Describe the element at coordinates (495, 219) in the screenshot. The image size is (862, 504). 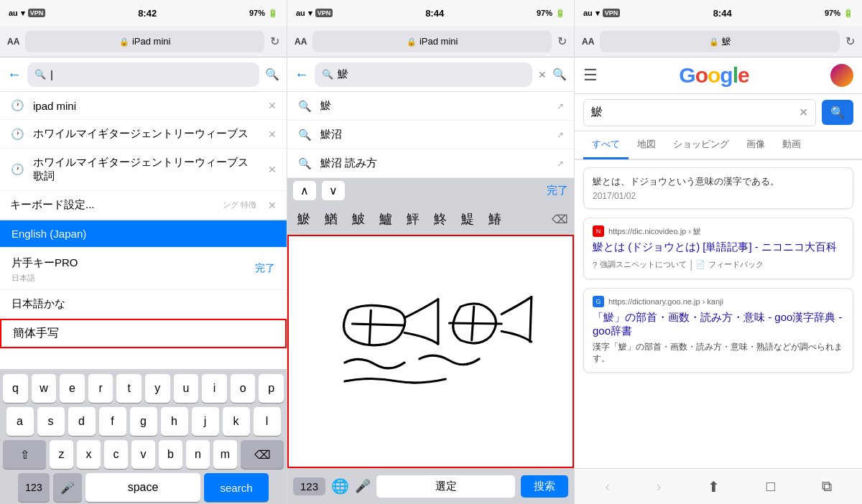
I see `candidate-7: 鰆` at that location.